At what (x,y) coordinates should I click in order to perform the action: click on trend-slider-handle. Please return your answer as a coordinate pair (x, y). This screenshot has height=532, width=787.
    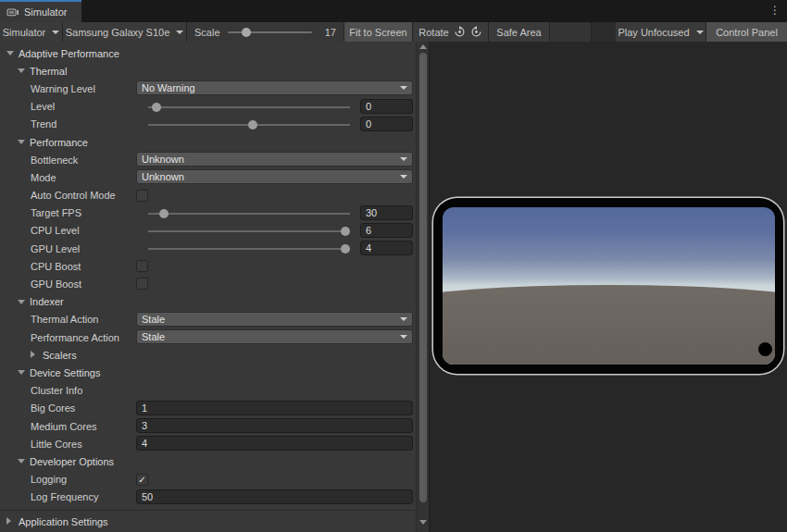
    Looking at the image, I should click on (253, 125).